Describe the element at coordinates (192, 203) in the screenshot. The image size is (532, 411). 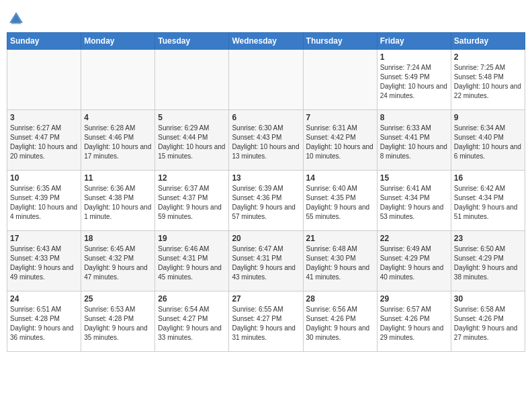
I see `day-info: Sunrise: 6:37 AM Sunset: 4:37 PM Dayligh…` at that location.